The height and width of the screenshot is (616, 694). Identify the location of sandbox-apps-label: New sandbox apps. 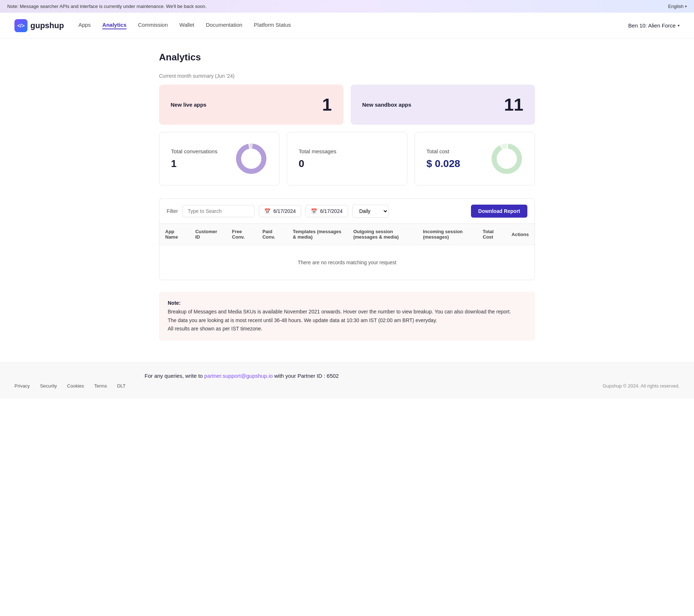
(387, 105).